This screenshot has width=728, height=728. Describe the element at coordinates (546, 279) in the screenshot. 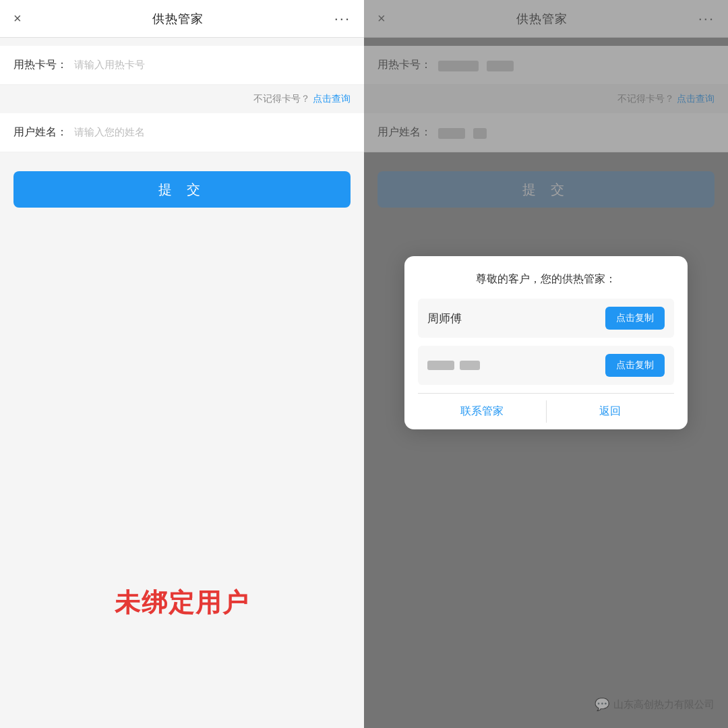

I see `dialog-title: 尊敬的客户，您的供热管家：` at that location.